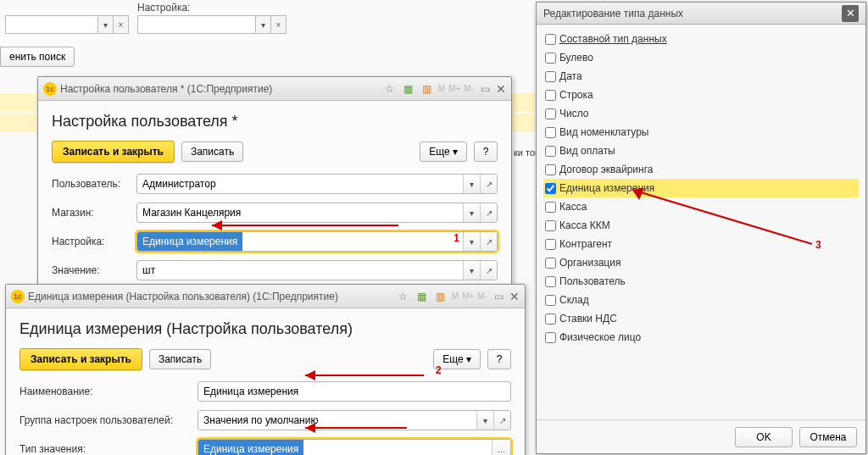 The image size is (868, 455). What do you see at coordinates (701, 319) in the screenshot?
I see `type-item: Ставки НДС` at bounding box center [701, 319].